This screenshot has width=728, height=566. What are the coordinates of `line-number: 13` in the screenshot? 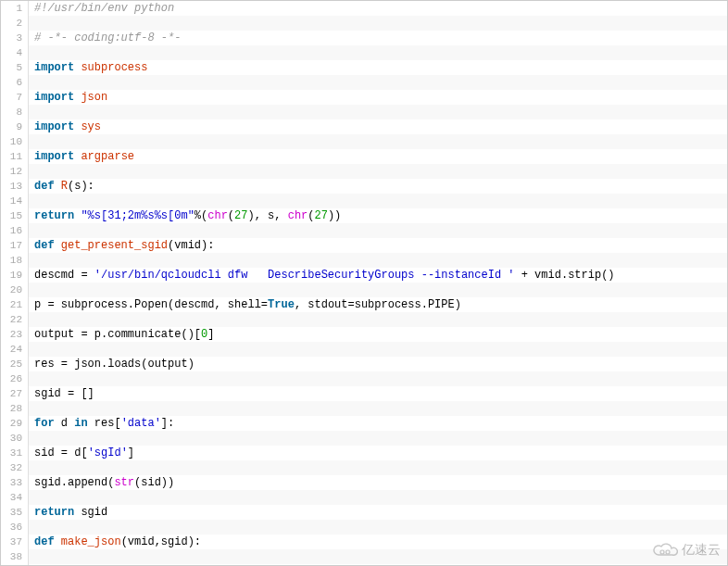 It's located at (15, 186).